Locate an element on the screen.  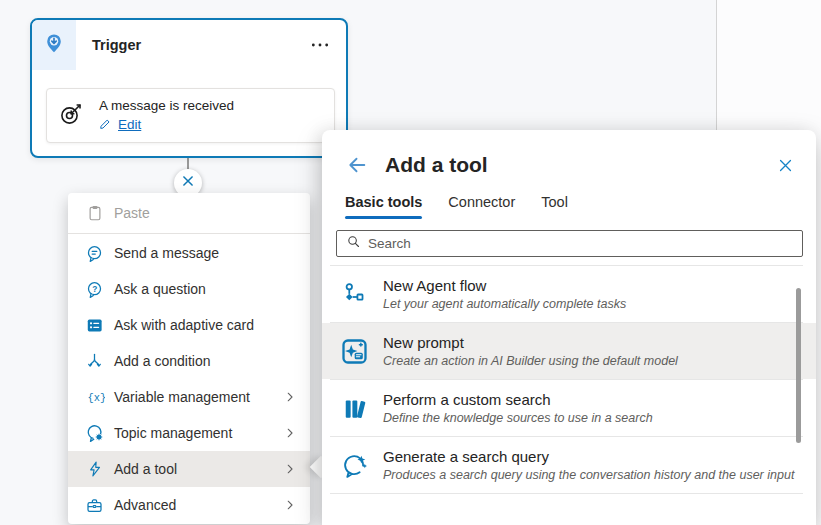
x-icon is located at coordinates (188, 183).